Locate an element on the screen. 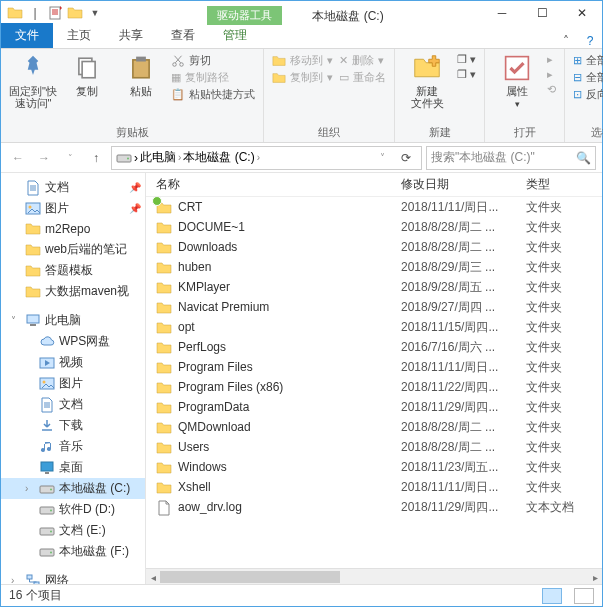 The height and width of the screenshot is (607, 603). tree-item-pc-child: 本地磁盘 (F:) is located at coordinates (73, 552).